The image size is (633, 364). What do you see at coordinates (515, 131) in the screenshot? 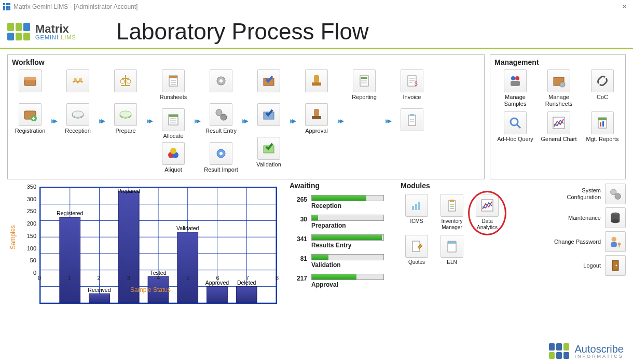
I see `mgmt-3: Ad-Hoc Query` at bounding box center [515, 131].